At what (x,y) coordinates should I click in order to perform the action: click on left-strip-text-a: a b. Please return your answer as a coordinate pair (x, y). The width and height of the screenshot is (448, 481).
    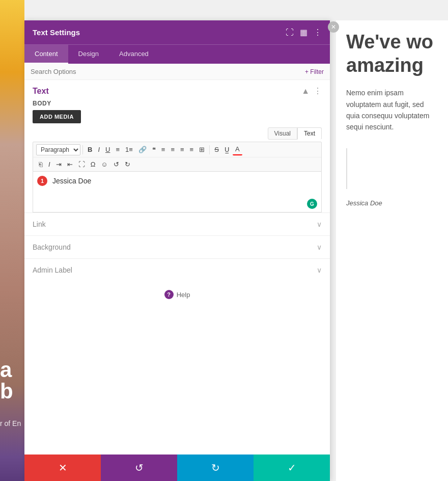
    Looking at the image, I should click on (12, 381).